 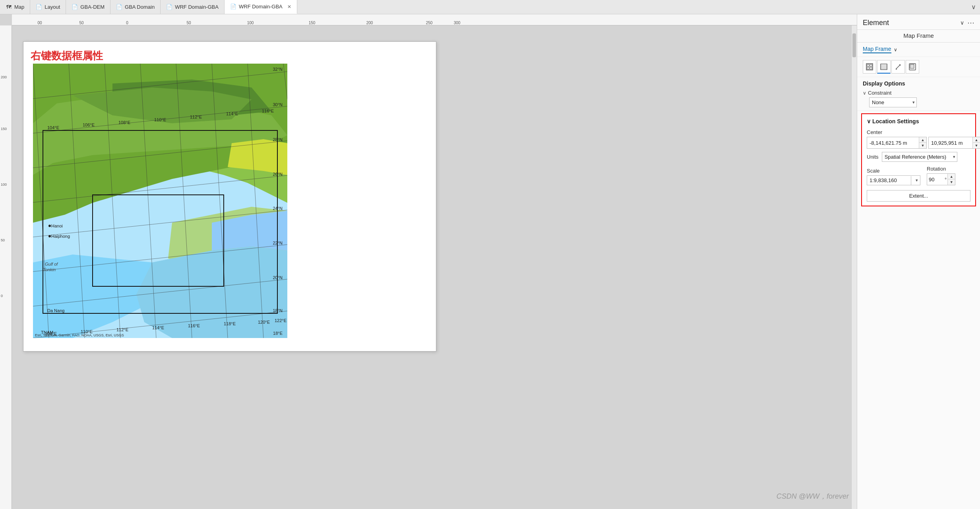 I want to click on svg-text: 106°E, so click(x=89, y=125).